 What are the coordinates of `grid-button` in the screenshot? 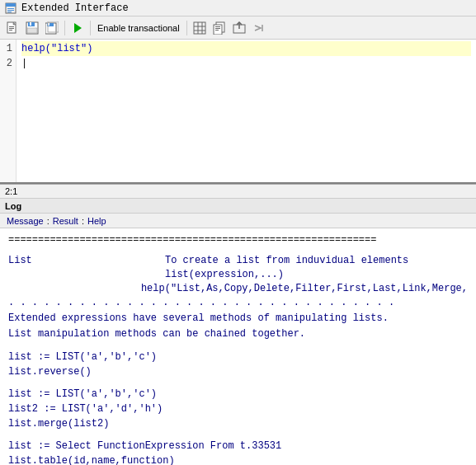 It's located at (200, 28).